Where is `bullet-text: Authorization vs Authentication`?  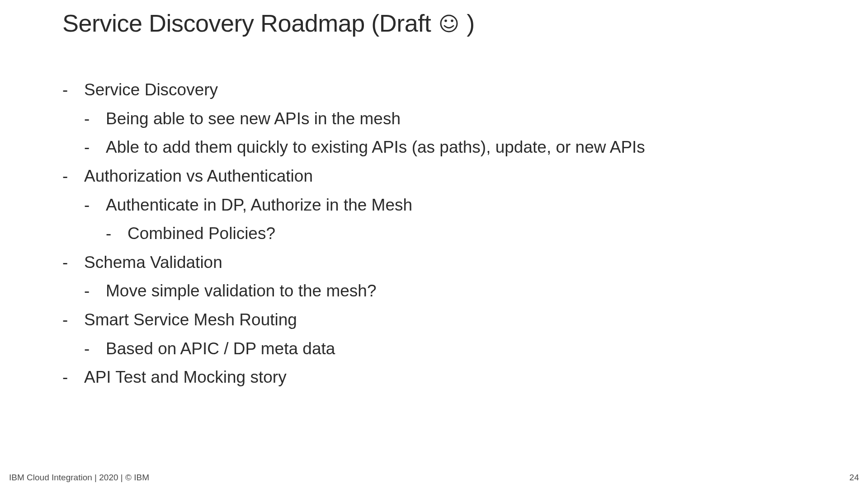 bullet-text: Authorization vs Authentication is located at coordinates (198, 176).